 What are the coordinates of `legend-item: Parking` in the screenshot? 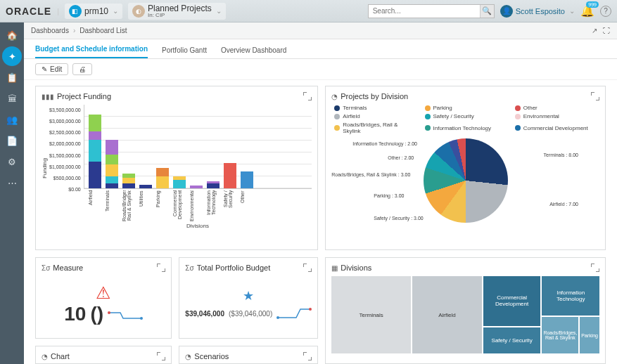 It's located at (466, 108).